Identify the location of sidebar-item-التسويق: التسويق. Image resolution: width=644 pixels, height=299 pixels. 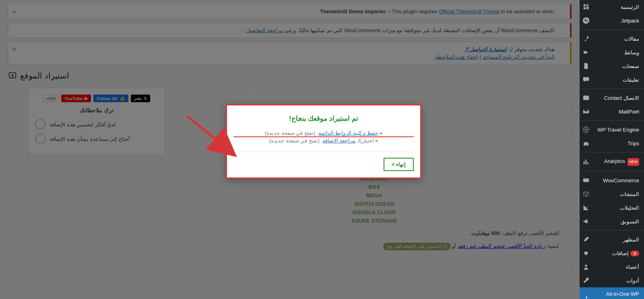
(612, 221).